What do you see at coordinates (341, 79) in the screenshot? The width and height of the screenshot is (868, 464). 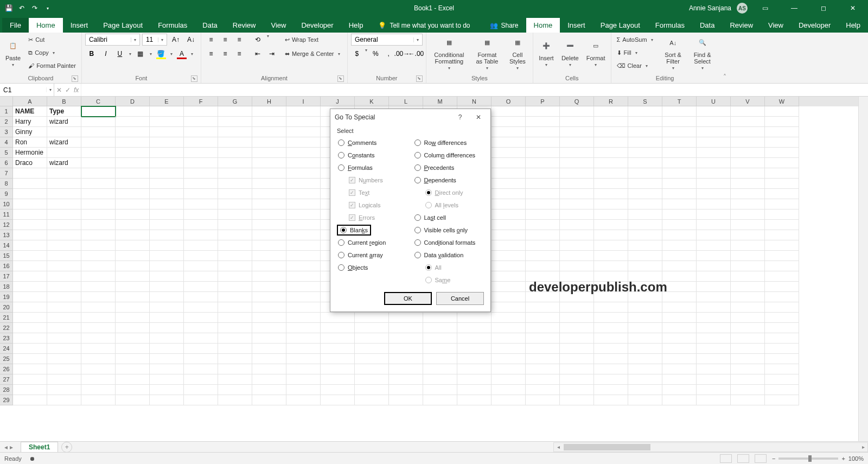 I see `dialog-launcher-icon: ⬊` at bounding box center [341, 79].